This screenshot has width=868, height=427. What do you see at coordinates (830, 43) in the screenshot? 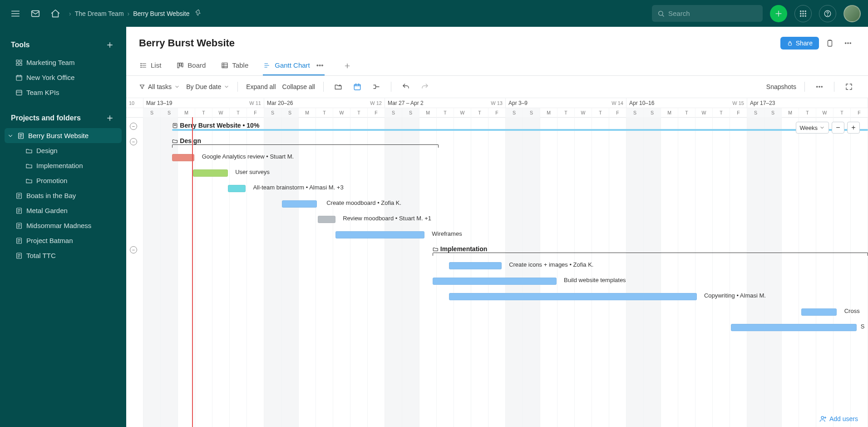
I see `clipboard-icon` at bounding box center [830, 43].